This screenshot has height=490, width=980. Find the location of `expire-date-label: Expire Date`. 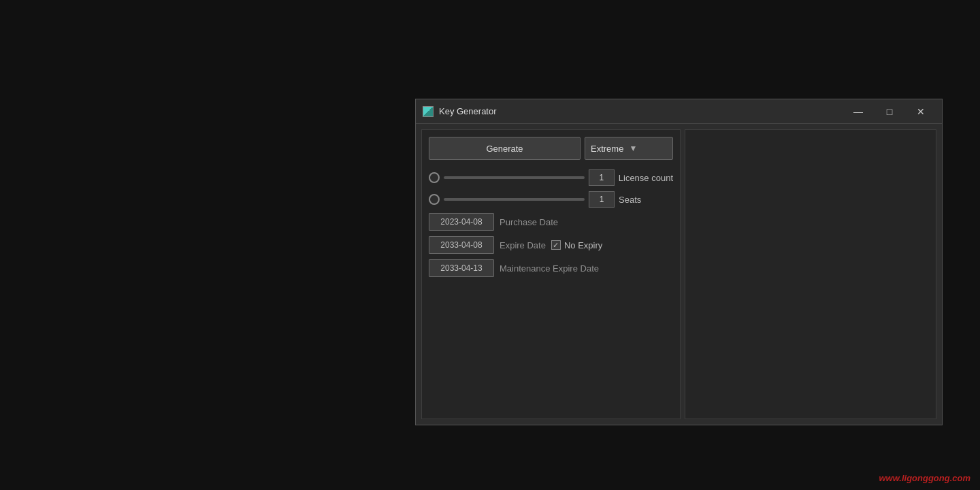

expire-date-label: Expire Date is located at coordinates (523, 245).